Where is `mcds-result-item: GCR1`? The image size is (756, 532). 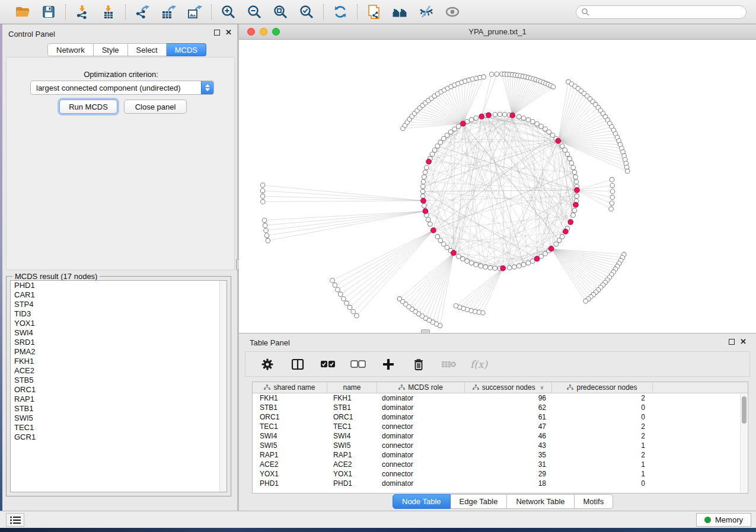
mcds-result-item: GCR1 is located at coordinates (119, 437).